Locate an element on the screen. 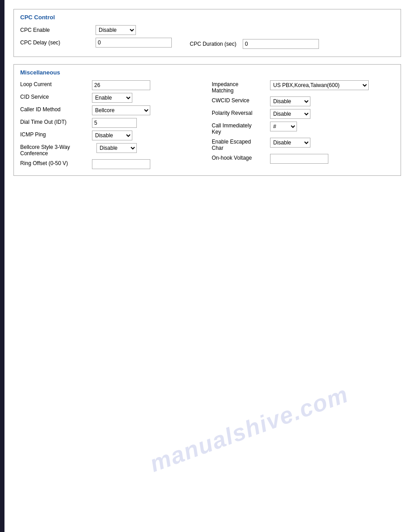  caller-id-method-select: Bellcore DTMF V23 is located at coordinates (121, 110).